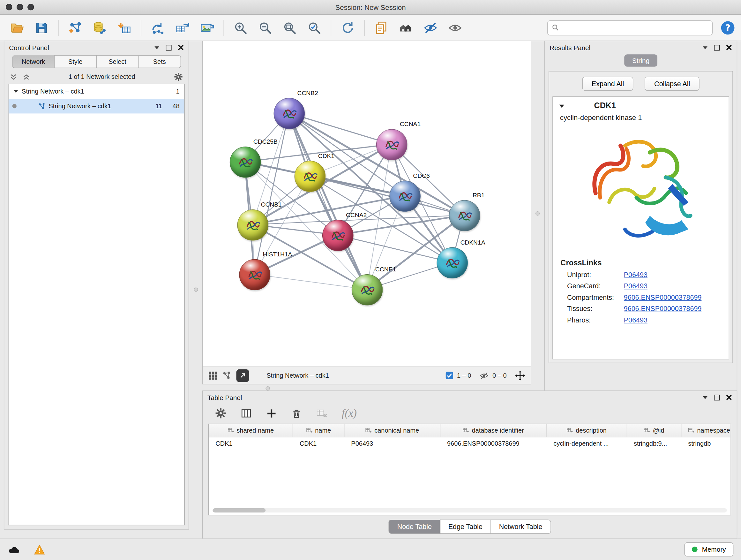 This screenshot has width=741, height=560. I want to click on import-network-file-button, so click(75, 27).